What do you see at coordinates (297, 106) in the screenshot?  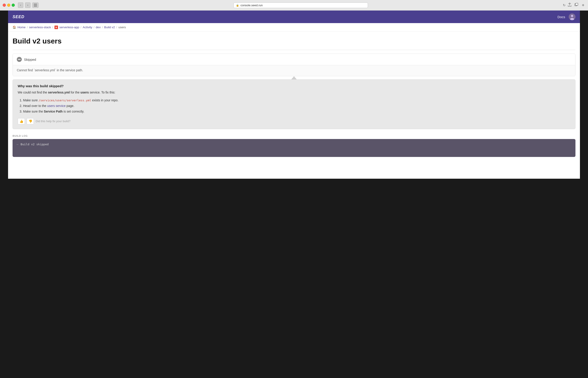 I see `step-2: Head over to the users service page.` at bounding box center [297, 106].